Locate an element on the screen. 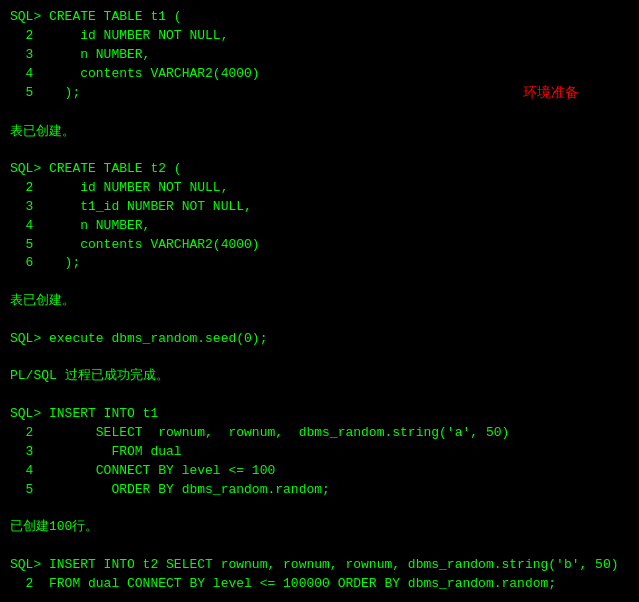  line-22: SQL> INSERT INTO t1 is located at coordinates (320, 414).